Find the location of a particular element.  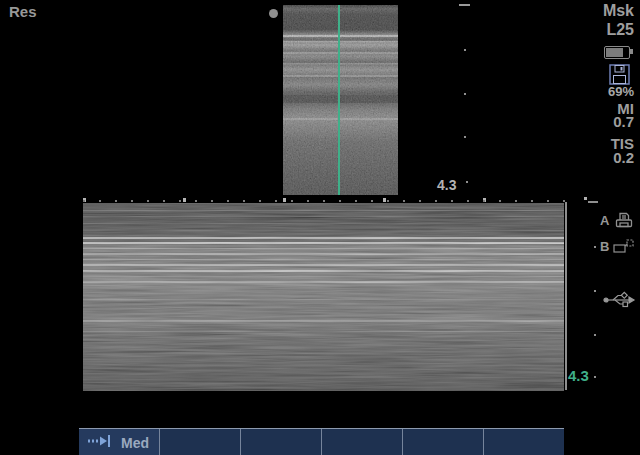

toolbar-button-sweep-speed: Med is located at coordinates (119, 442).